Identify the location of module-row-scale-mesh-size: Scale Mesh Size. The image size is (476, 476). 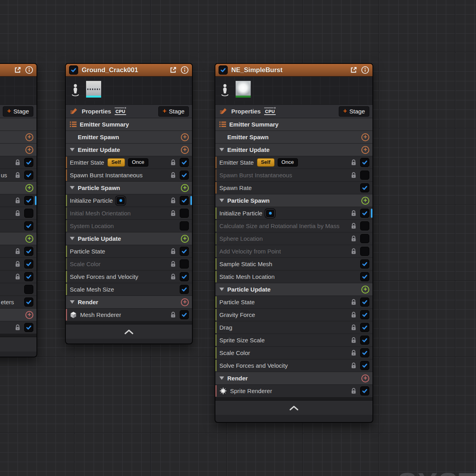
(129, 290).